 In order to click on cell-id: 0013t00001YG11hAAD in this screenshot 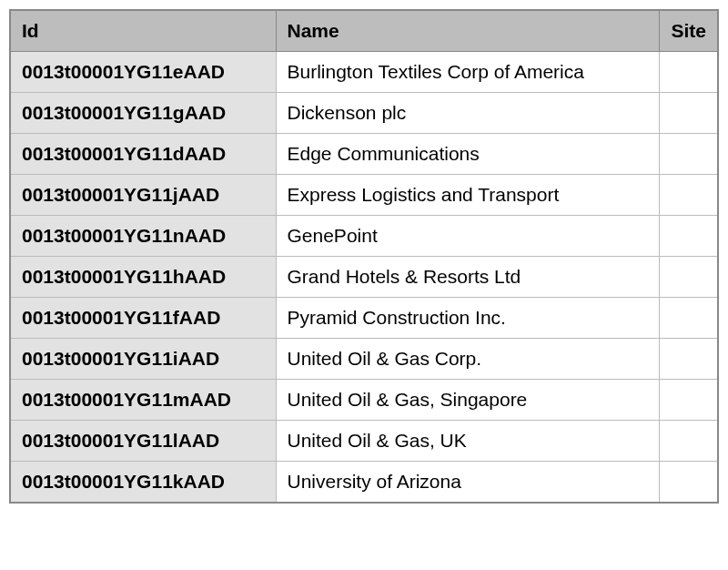, I will do `click(143, 277)`.